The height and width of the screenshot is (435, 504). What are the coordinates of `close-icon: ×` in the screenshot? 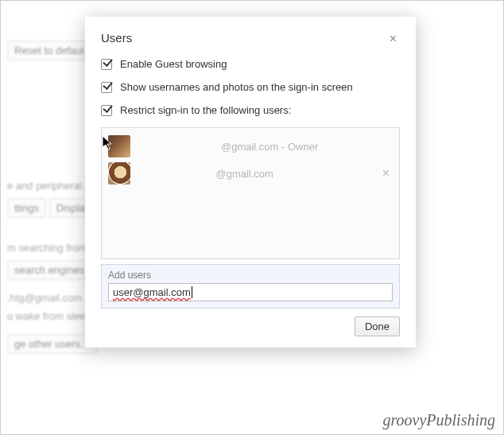 It's located at (393, 39).